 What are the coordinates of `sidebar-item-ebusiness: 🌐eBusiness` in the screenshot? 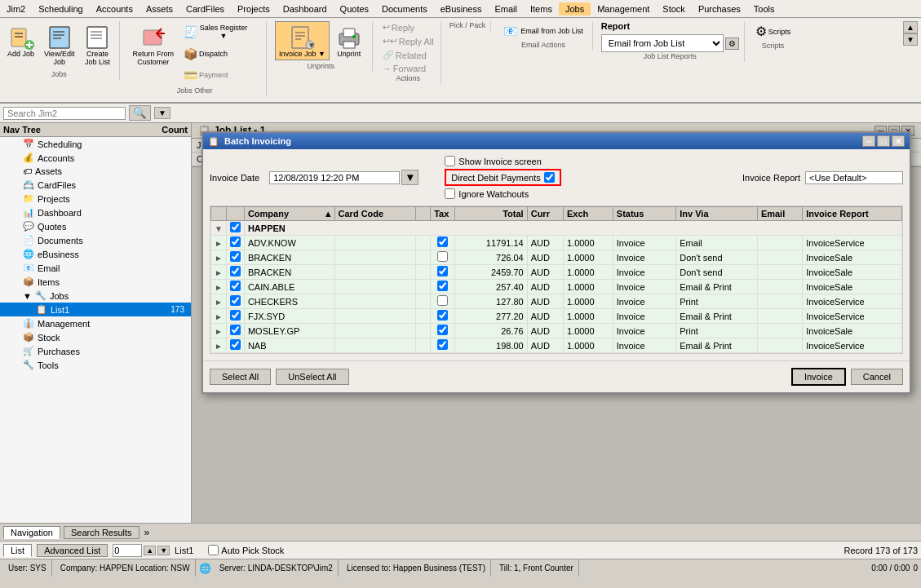 It's located at (95, 254).